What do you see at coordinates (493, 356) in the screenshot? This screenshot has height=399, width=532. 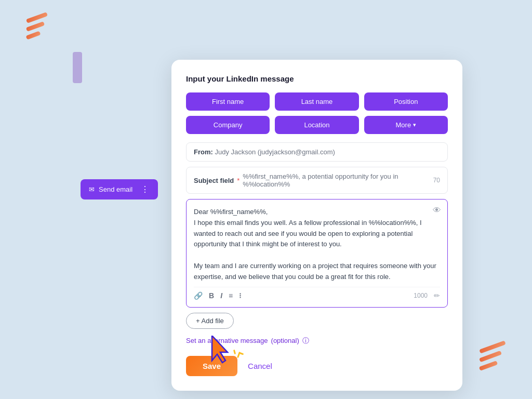 I see `wave-decor-bottom-right` at bounding box center [493, 356].